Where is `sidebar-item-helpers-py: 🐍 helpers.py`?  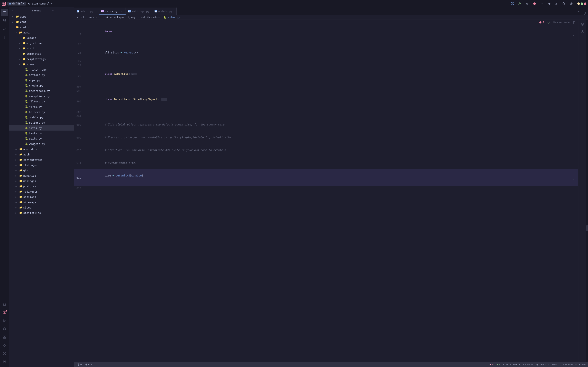
sidebar-item-helpers-py: 🐍 helpers.py is located at coordinates (42, 112).